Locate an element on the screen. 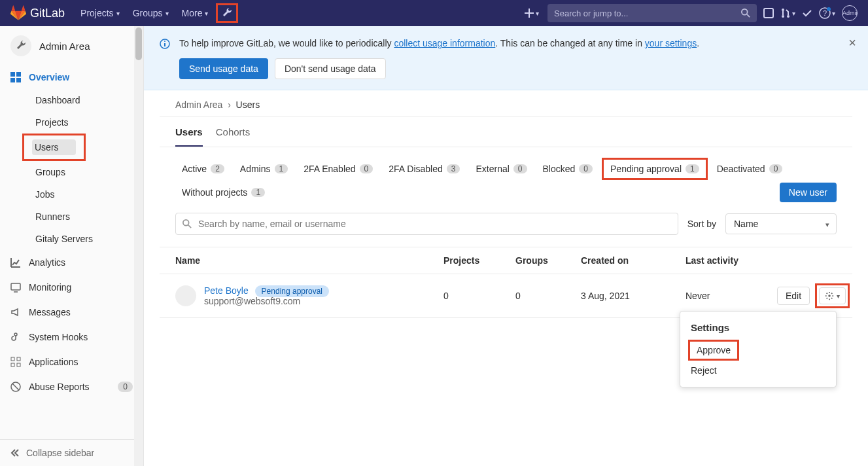  crumb-admin: Admin Area is located at coordinates (199, 105).